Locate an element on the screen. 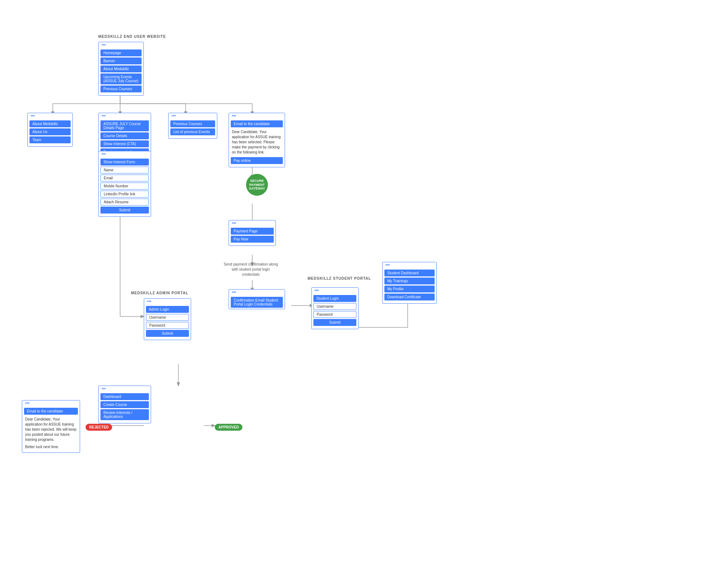 Image resolution: width=728 pixels, height=582 pixels. student-dashboard-title: Student Dashboard is located at coordinates (410, 273).